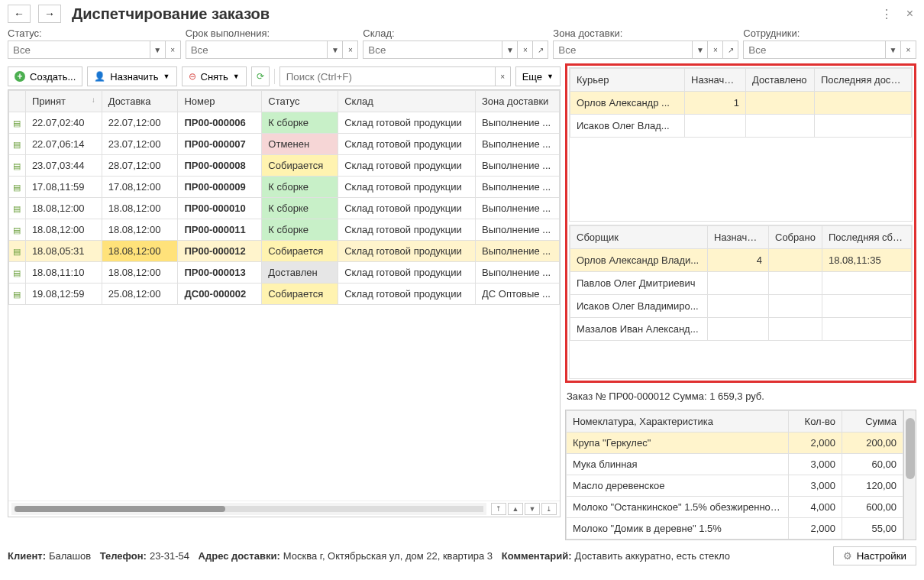  What do you see at coordinates (284, 273) in the screenshot?
I see `table-row: ▤18.08,11:1018.08,12:00ПР00-000013Достав…` at bounding box center [284, 273].